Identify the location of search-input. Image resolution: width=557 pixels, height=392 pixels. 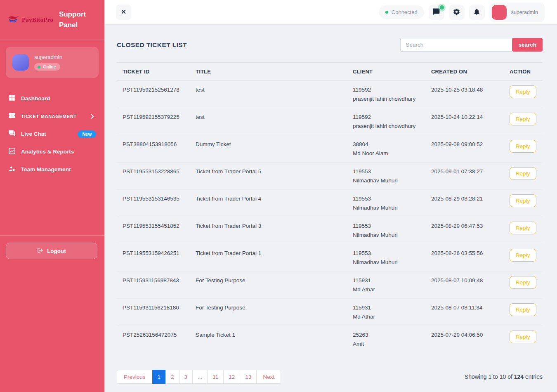
(456, 45).